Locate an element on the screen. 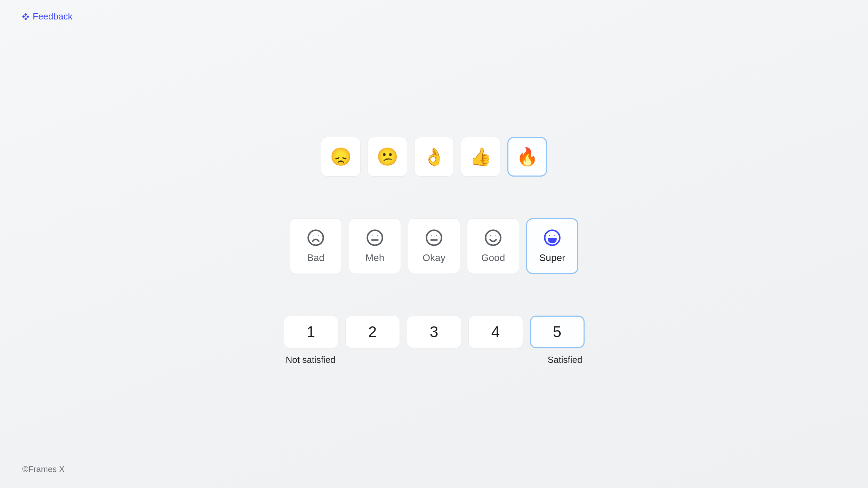  emoji-icon: 😕 is located at coordinates (387, 157).